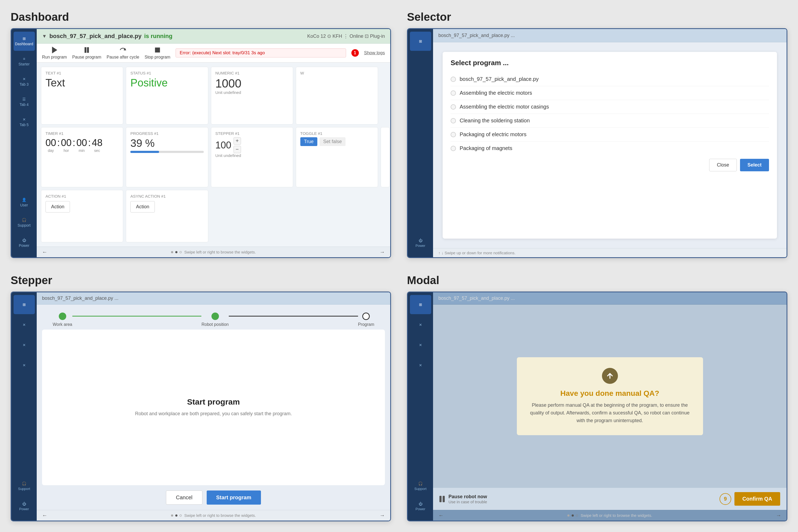  I want to click on status-widget: STATUS #1 Positive, so click(167, 96).